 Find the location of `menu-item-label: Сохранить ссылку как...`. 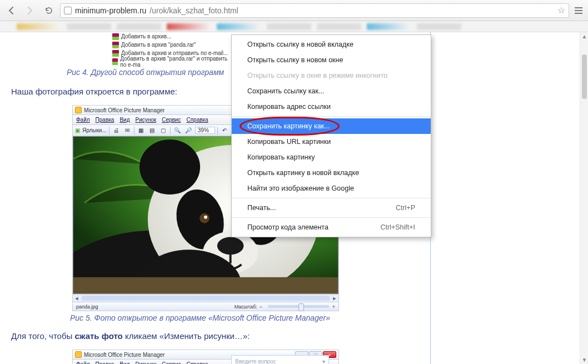

menu-item-label: Сохранить ссылку как... is located at coordinates (286, 91).